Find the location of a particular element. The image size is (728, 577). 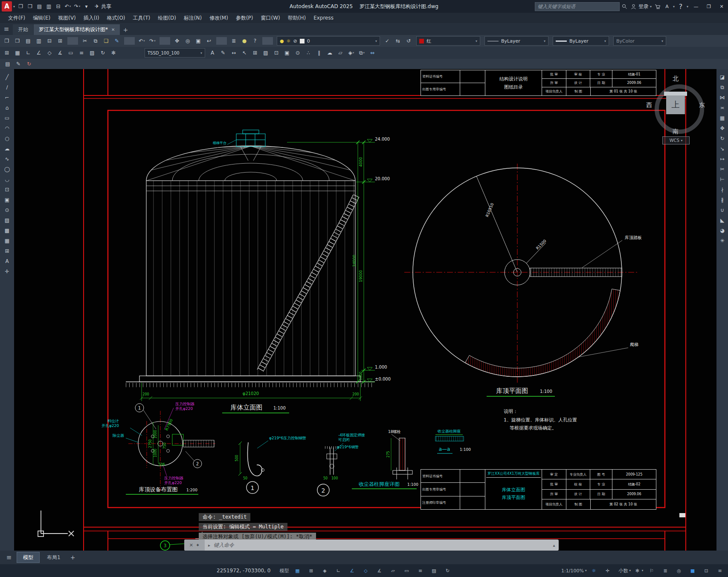

revision-cloud-icon: ☁ is located at coordinates (330, 53).